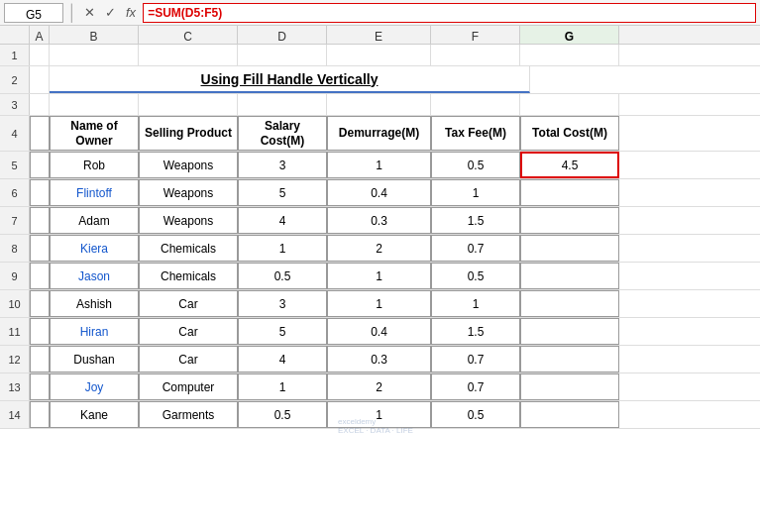  What do you see at coordinates (570, 386) in the screenshot?
I see `cell-g13` at bounding box center [570, 386].